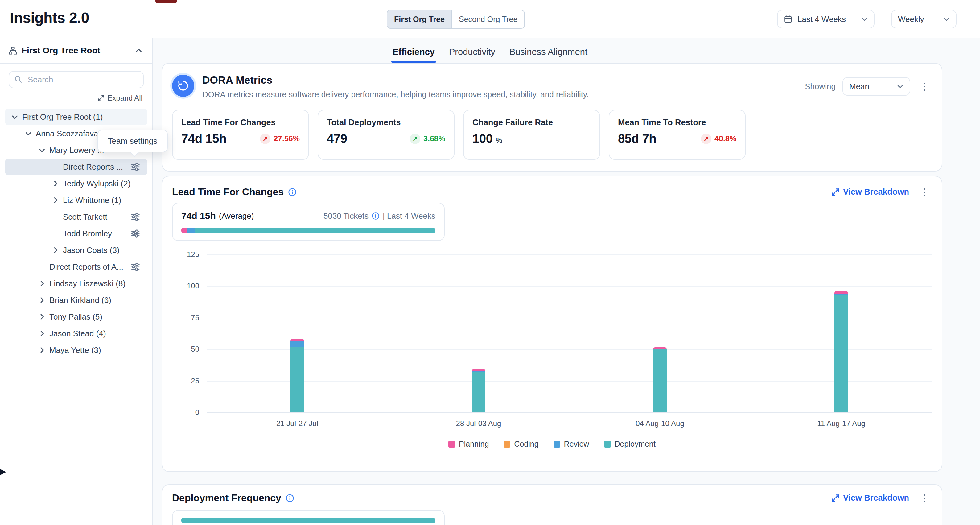 Image resolution: width=980 pixels, height=525 pixels. I want to click on tree-item-label: Tony Pallas (5), so click(98, 317).